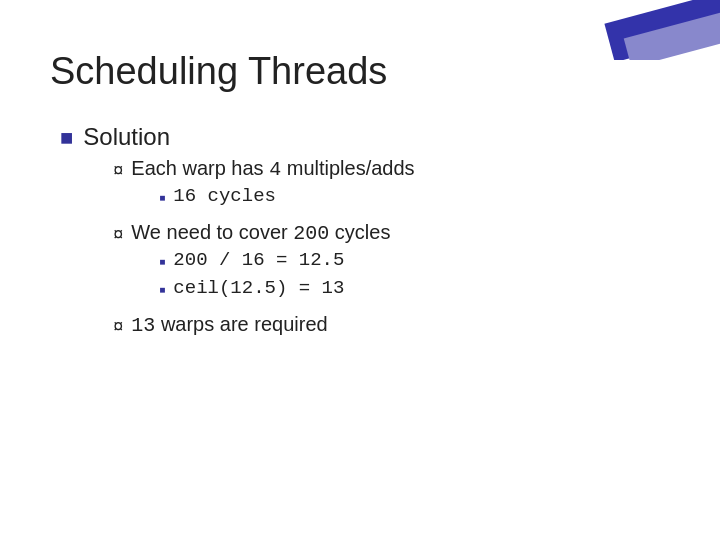 This screenshot has width=720, height=540. I want to click on sub-bullet-2-prefix: We need to cover, so click(212, 232).